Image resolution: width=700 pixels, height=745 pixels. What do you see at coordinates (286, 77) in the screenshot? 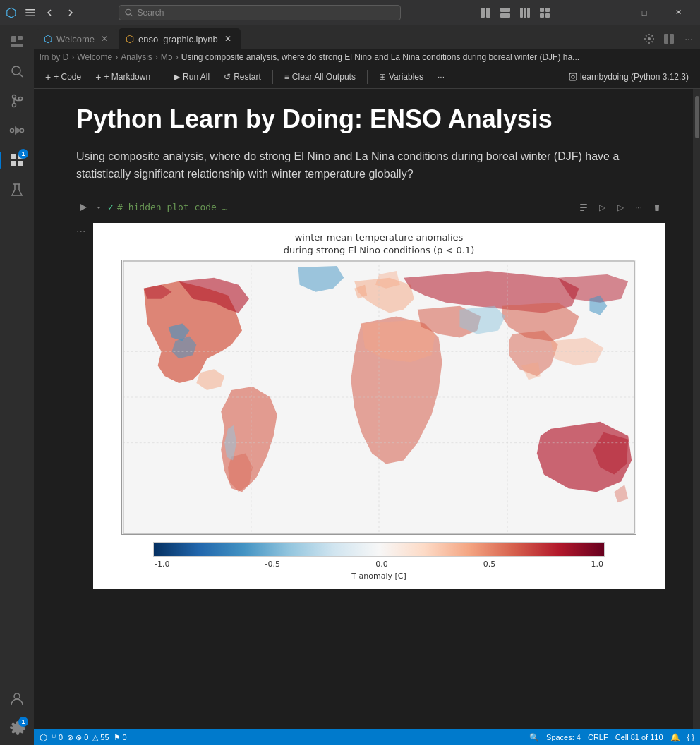
I see `clear-icon: ≡` at bounding box center [286, 77].